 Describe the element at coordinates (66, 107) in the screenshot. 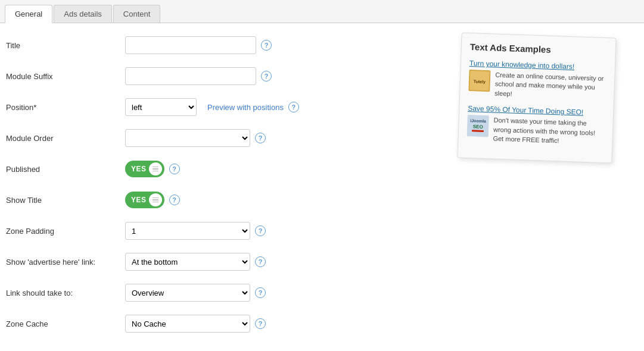

I see `position-label: Position*` at that location.